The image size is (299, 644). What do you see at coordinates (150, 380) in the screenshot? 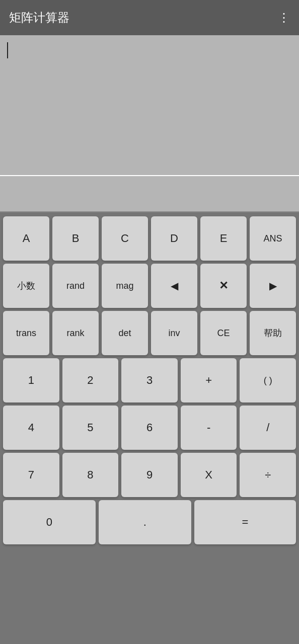
I see `keyboard-row-4: 1 2 3 + ( )` at bounding box center [150, 380].